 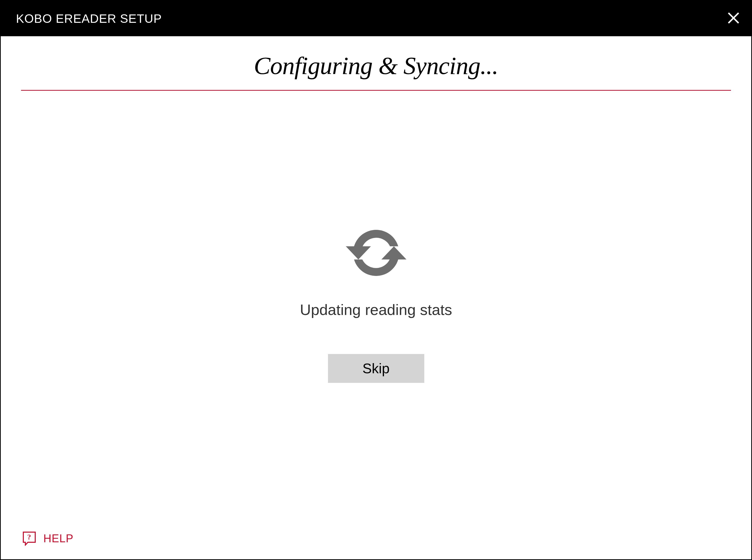 I want to click on window-title: KOBO EREADER SETUP, so click(x=89, y=18).